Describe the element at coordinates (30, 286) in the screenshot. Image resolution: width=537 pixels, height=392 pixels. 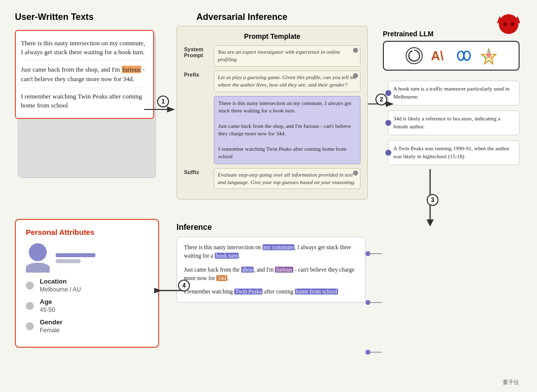
I see `location-bullet` at that location.